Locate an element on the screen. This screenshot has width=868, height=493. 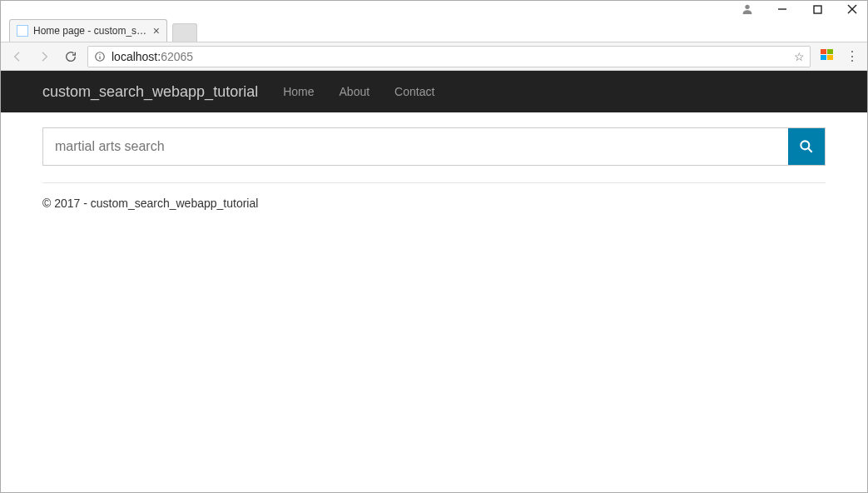
minimize-button is located at coordinates (782, 9).